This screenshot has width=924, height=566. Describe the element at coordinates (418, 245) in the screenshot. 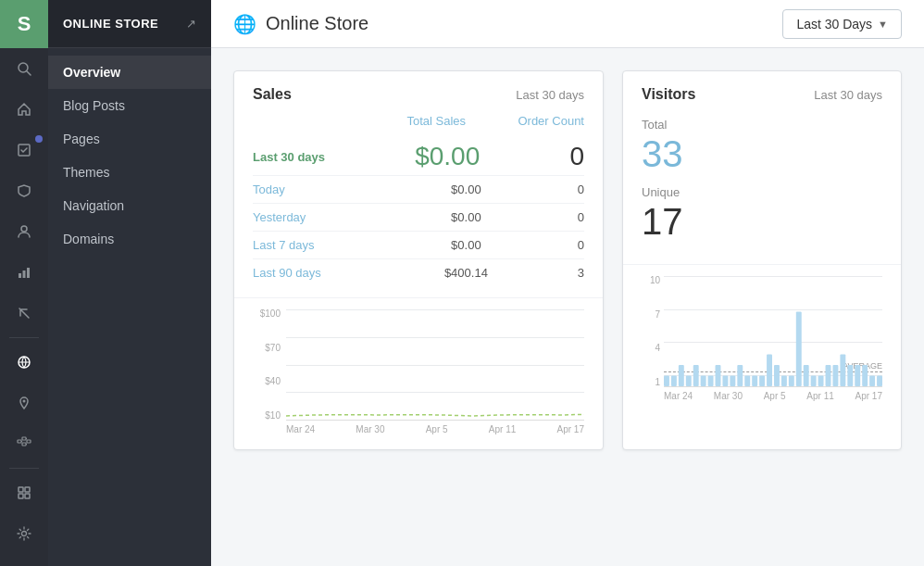

I see `sales-row-7days: Last 7 days $0.00 0` at that location.